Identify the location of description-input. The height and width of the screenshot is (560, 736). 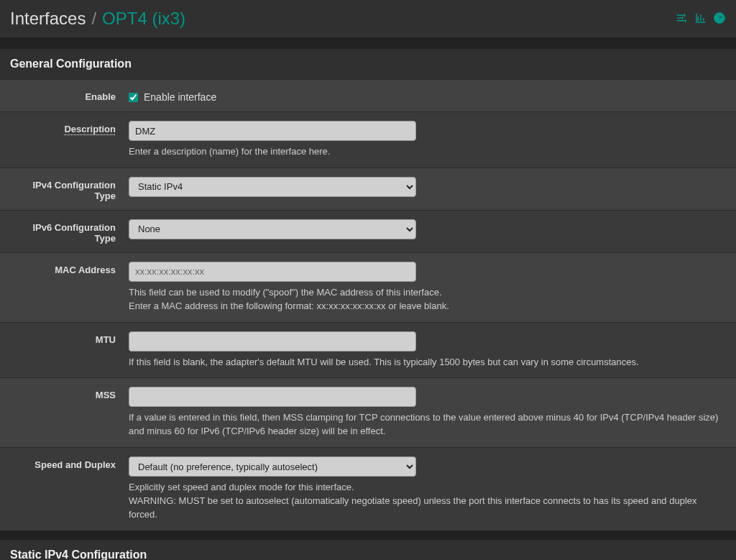
(272, 131).